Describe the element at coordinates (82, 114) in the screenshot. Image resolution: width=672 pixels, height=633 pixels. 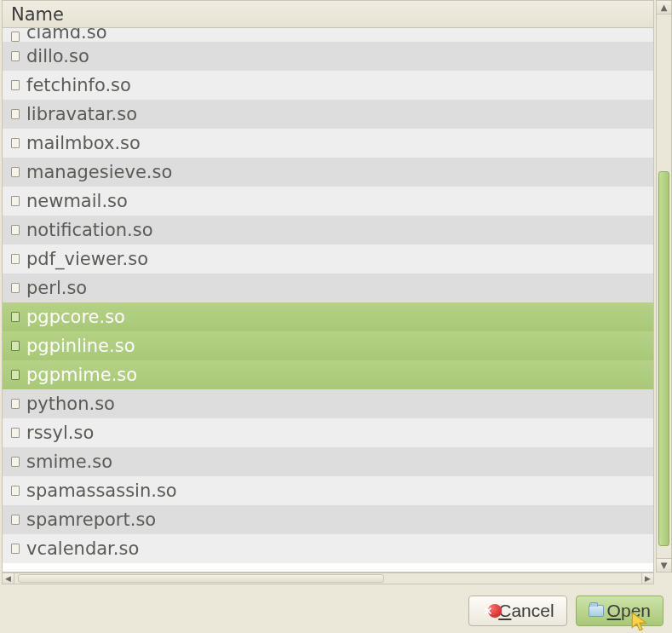
I see `file-name-label: libravatar.so` at that location.